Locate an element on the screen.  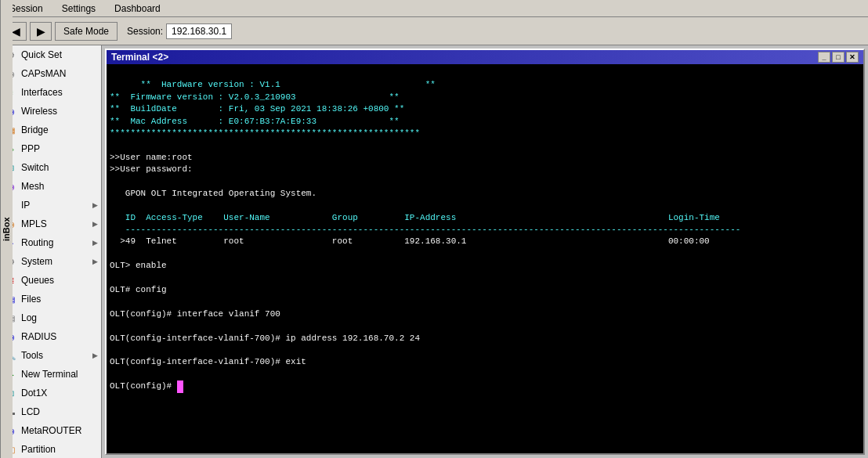
sidebar-item-files: ▤Files is located at coordinates (50, 299).